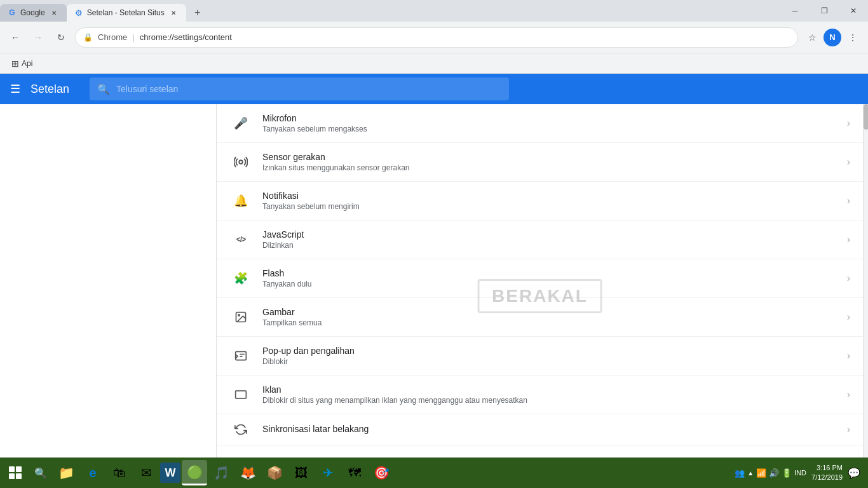 This screenshot has height=488, width=868. Describe the element at coordinates (812, 37) in the screenshot. I see `bookmark-star-button: ☆` at that location.